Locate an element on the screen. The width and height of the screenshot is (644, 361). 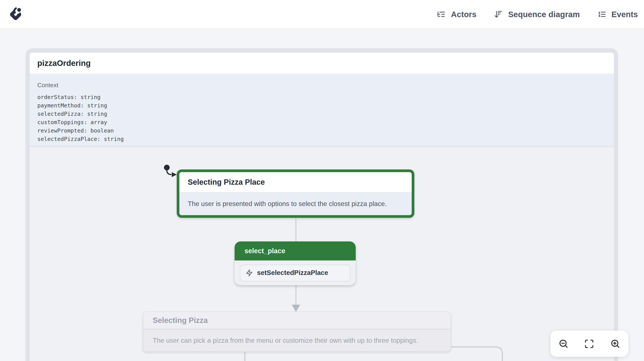
fit-view-button is located at coordinates (590, 344).